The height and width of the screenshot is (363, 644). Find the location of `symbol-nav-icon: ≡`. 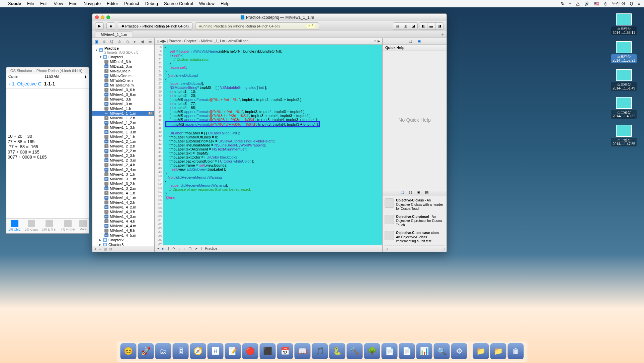

symbol-nav-icon: ≡ is located at coordinates (104, 42).